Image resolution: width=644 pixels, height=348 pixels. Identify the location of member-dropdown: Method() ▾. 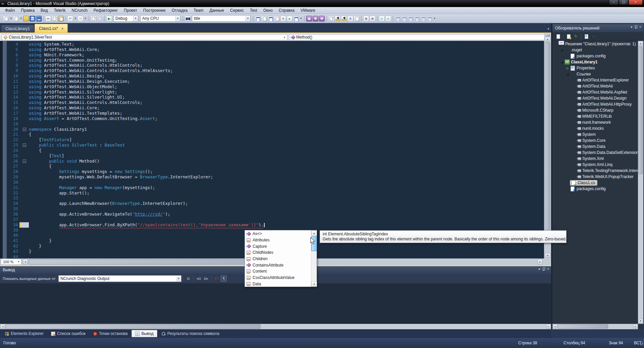
(419, 37).